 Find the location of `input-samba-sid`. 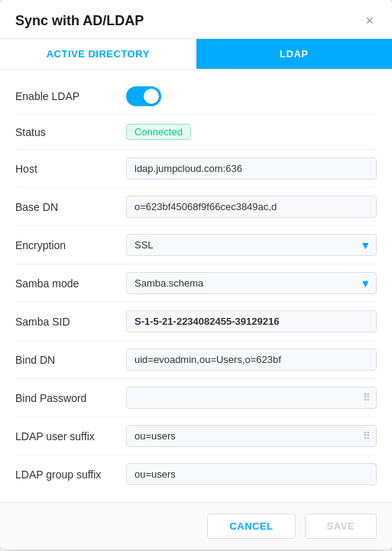

input-samba-sid is located at coordinates (251, 321).